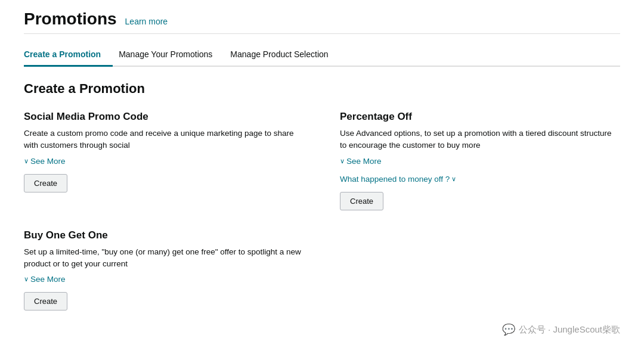 This screenshot has width=644, height=354. What do you see at coordinates (480, 161) in the screenshot?
I see `promo-card-percentage-off: Percentage Off Use Advanced options, to …` at bounding box center [480, 161].